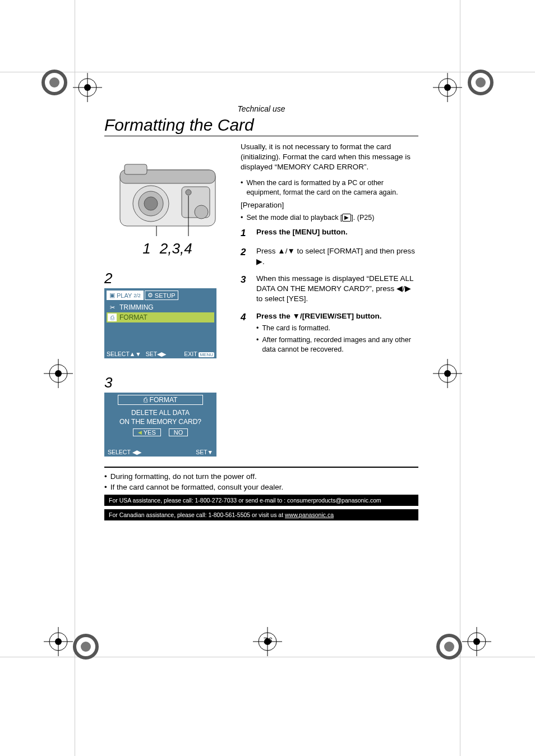 The width and height of the screenshot is (535, 756). Describe the element at coordinates (160, 323) in the screenshot. I see `lcd-screen-2: ▣ PLAY2/2 ⚙ SETUP ✂ TRIMMING ⎙` at that location.